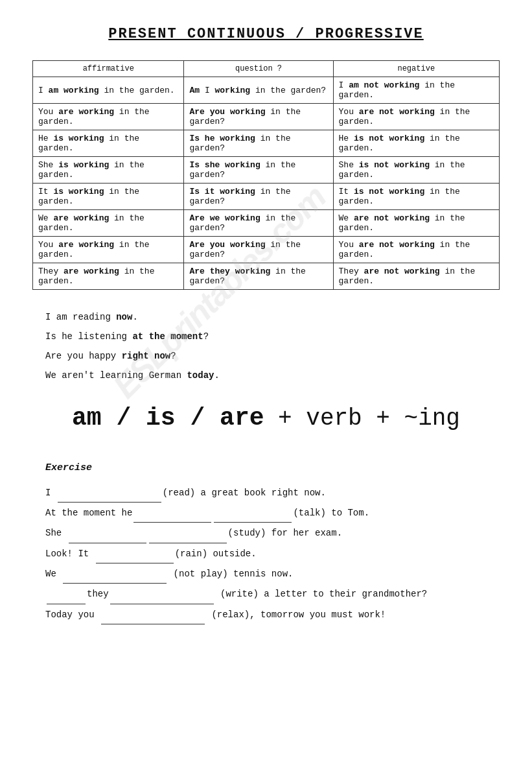  Describe the element at coordinates (416, 91) in the screenshot. I see `neg-1: I am not working in the garden.` at that location.